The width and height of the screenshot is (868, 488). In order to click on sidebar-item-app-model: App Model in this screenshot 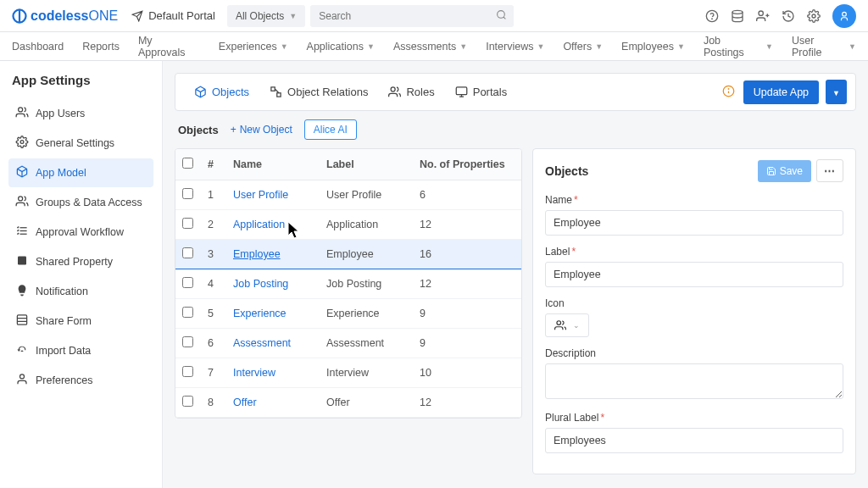, I will do `click(81, 173)`.